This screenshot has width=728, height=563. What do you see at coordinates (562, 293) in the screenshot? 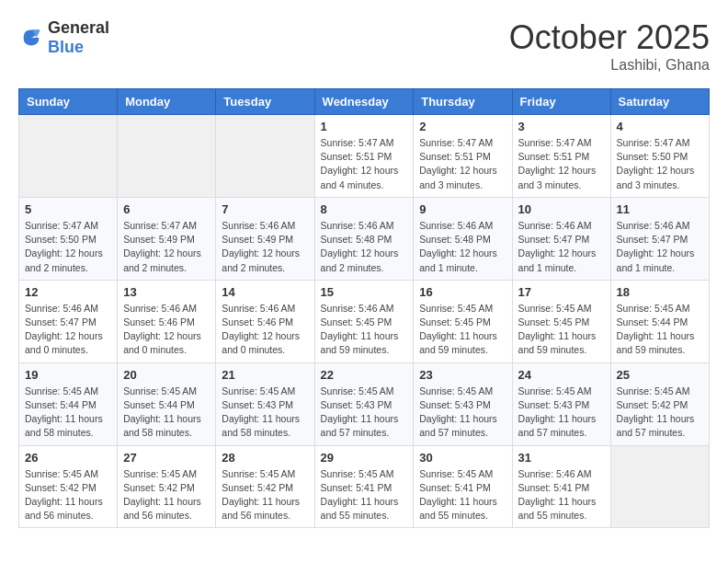
I see `day-number: 17` at bounding box center [562, 293].